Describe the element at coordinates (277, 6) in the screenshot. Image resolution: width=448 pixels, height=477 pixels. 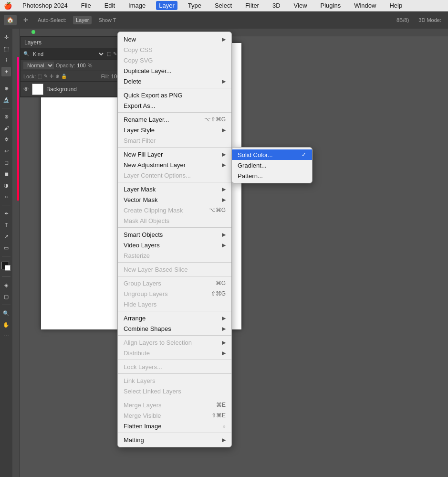
I see `menu-3d: 3D` at that location.